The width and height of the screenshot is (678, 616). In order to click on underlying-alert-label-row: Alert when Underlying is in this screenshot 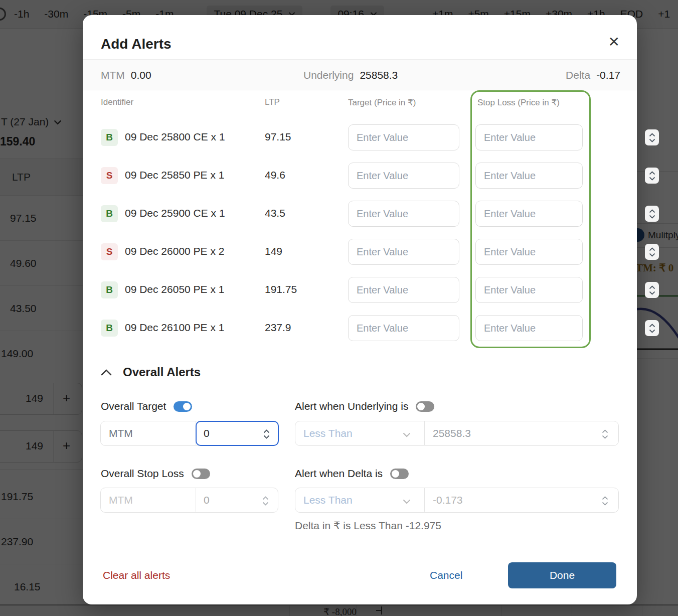, I will do `click(365, 406)`.